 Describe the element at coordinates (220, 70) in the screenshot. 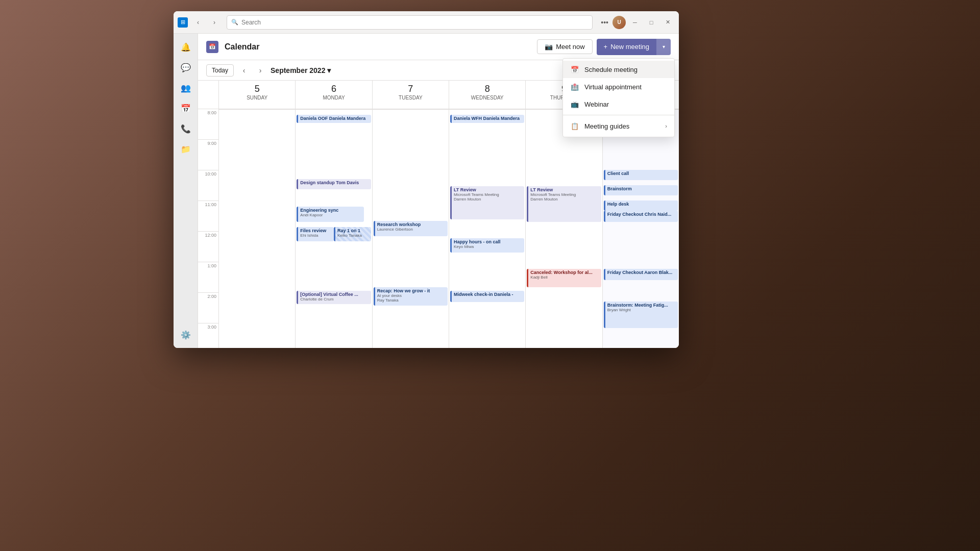

I see `today-button: Today` at that location.